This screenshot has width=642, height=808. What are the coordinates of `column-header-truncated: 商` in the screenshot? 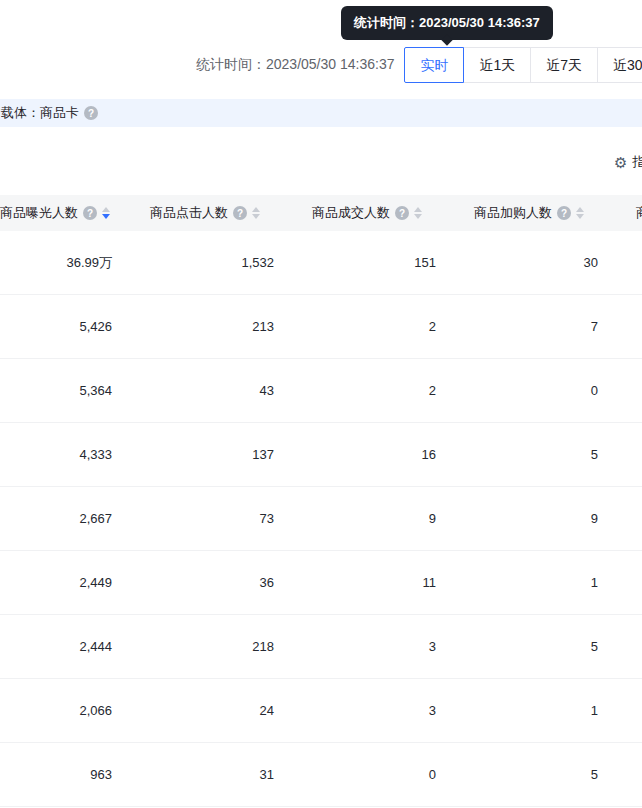 It's located at (627, 213).